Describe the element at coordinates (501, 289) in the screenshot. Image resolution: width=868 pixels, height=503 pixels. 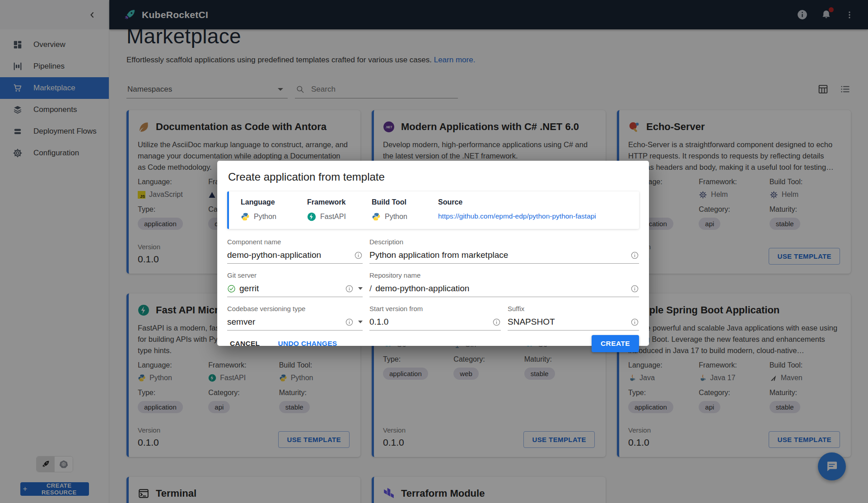
I see `repository-name-input` at that location.